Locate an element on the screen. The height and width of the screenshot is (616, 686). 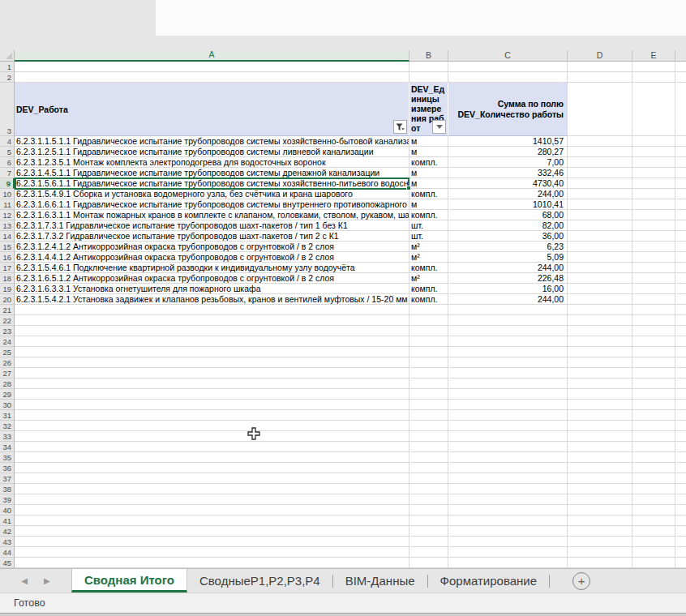
pivot-header-unit-cell: DEV_Единицы измерения работ is located at coordinates (429, 109).